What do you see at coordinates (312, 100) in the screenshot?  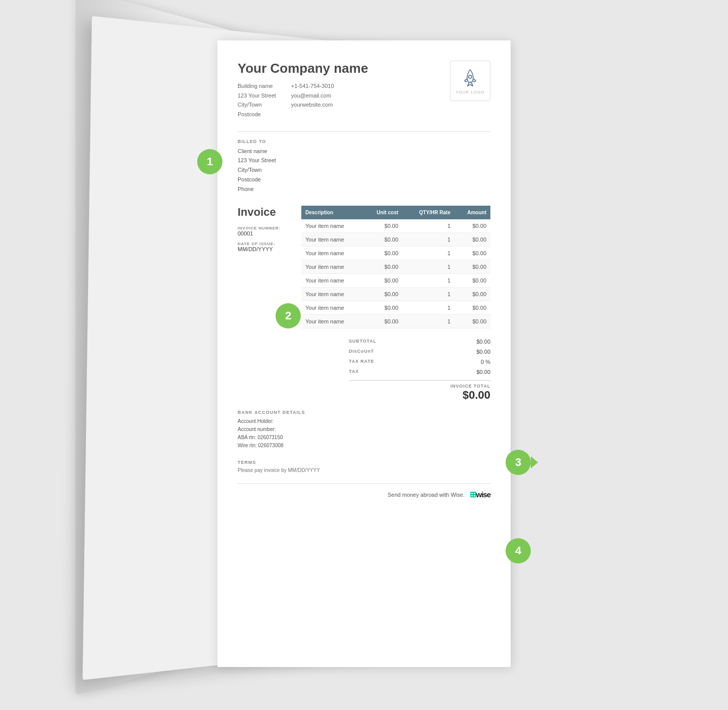 I see `company-contact: +1-541-754-3010 you@email.com yourwebsit…` at bounding box center [312, 100].